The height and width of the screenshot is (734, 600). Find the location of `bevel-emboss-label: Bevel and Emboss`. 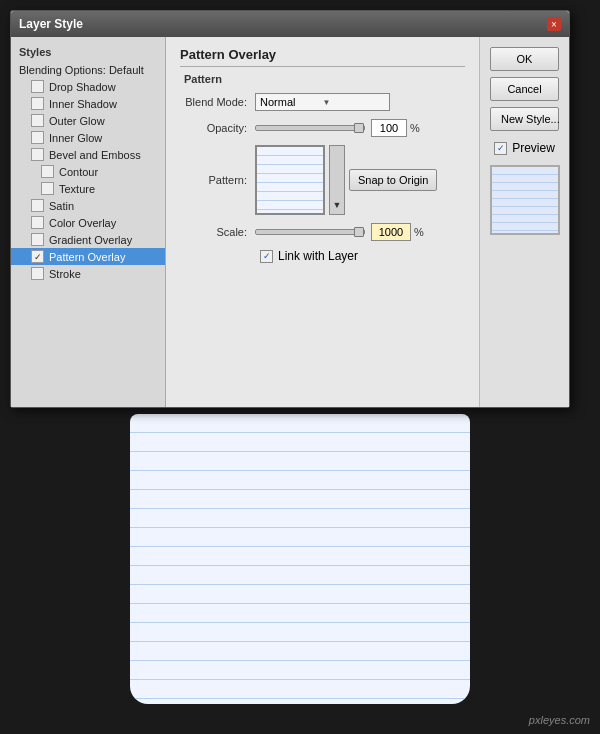

bevel-emboss-label: Bevel and Emboss is located at coordinates (95, 155).